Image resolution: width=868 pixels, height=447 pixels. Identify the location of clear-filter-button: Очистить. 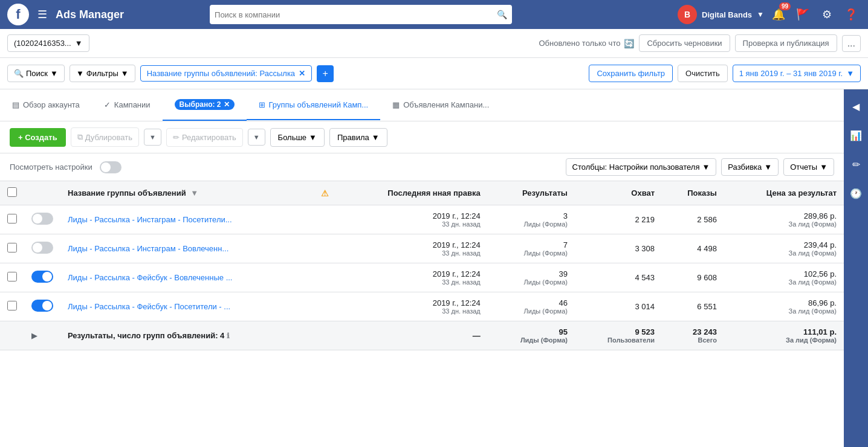
(702, 74).